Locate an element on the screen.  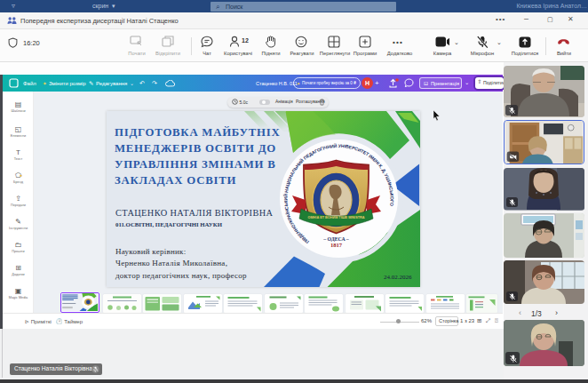
svg-text: – ОДЕСА – is located at coordinates (336, 238).